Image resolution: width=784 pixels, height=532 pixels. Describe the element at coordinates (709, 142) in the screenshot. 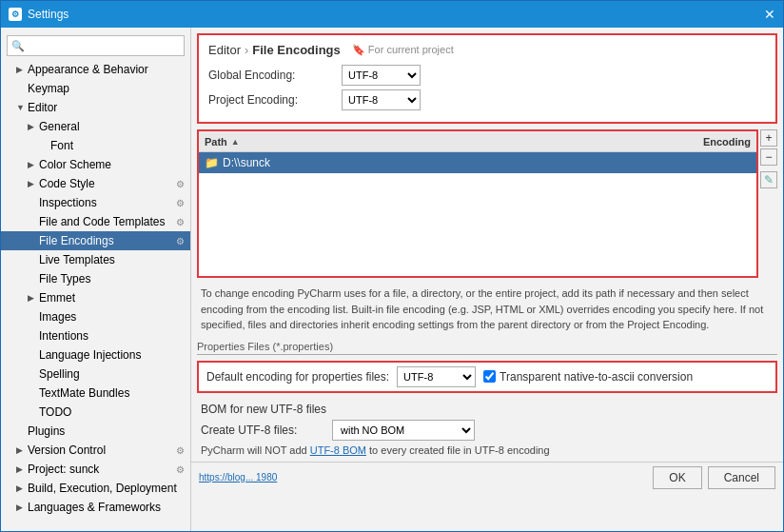

I see `col-encoding-header: Encoding` at that location.